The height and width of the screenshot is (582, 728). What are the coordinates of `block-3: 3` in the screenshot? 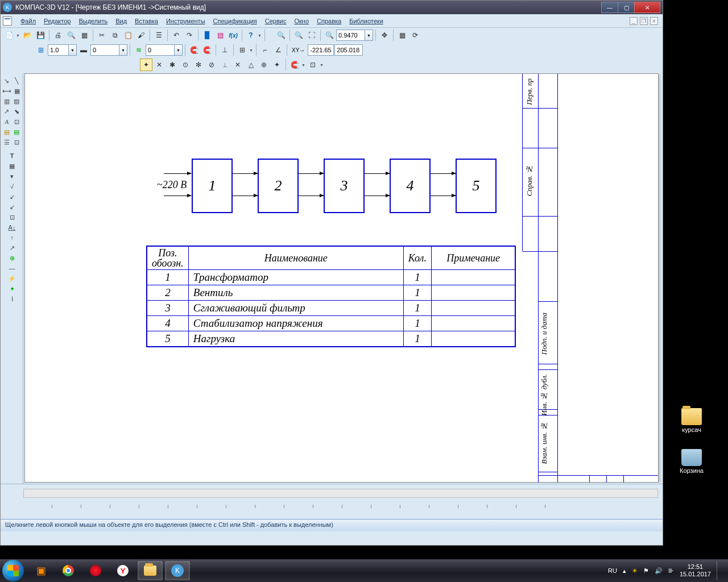 It's located at (344, 186).